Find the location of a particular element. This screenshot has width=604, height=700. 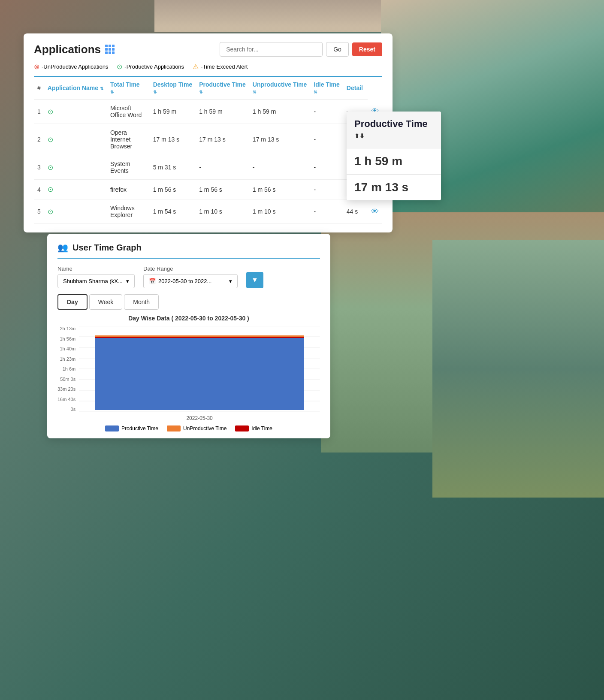

row-status-1: ⊙ is located at coordinates (76, 140).